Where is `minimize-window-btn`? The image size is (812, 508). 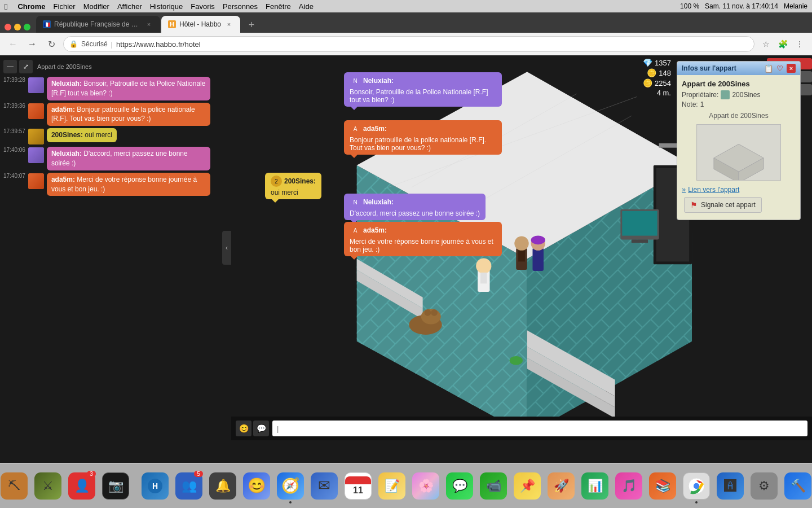 minimize-window-btn is located at coordinates (17, 27).